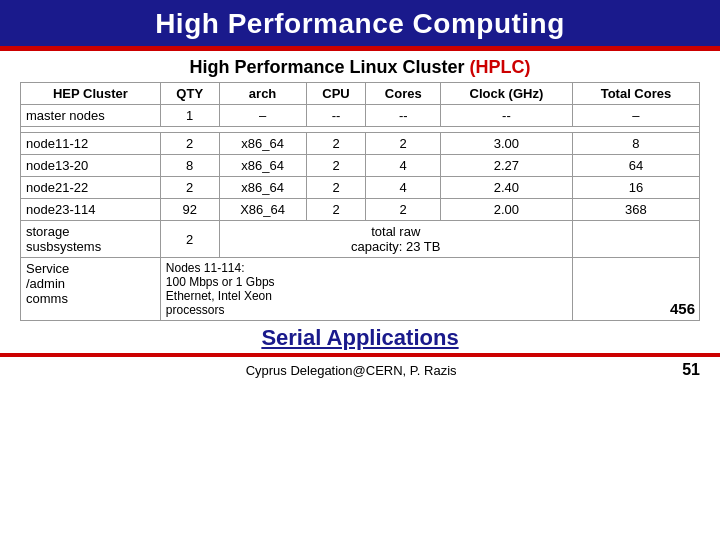 The image size is (720, 540). Describe the element at coordinates (190, 210) in the screenshot. I see `cell-qty: 92` at that location.